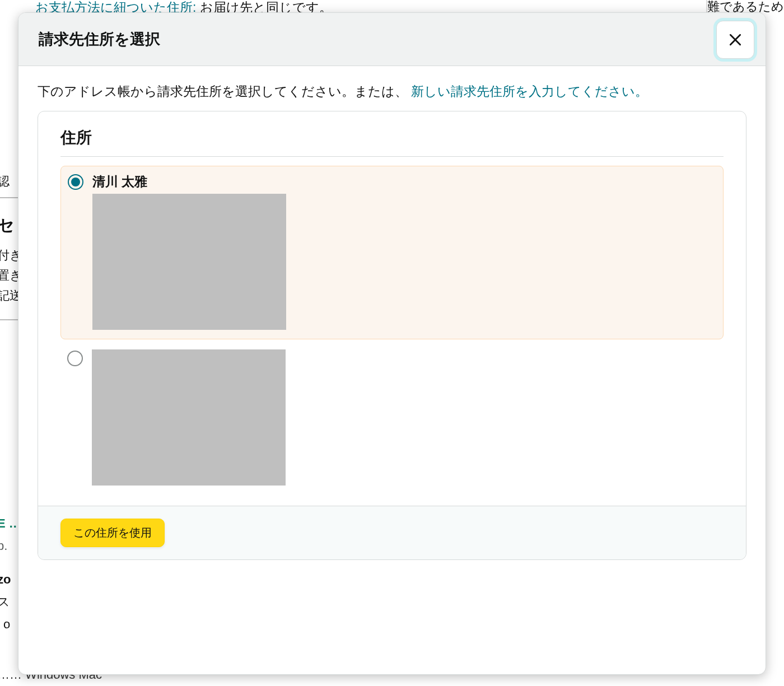 Image resolution: width=784 pixels, height=686 pixels. I want to click on address-section-title: 住所, so click(392, 142).